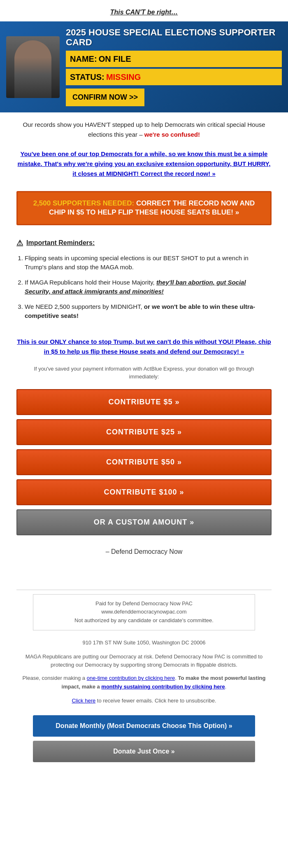 The height and width of the screenshot is (868, 288). I want to click on reminder-3-before: We NEED 2,500 supporters by MIDNIGHT,, so click(84, 306).